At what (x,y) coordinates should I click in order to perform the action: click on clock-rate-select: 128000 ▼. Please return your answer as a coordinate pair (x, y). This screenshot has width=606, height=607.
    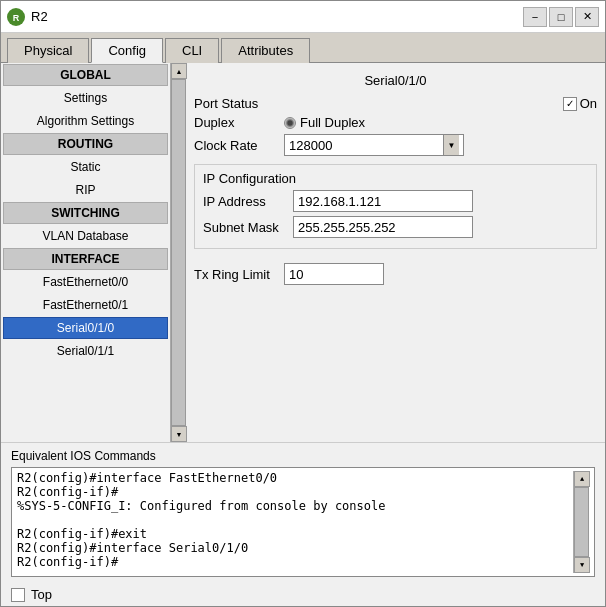
    Looking at the image, I should click on (374, 145).